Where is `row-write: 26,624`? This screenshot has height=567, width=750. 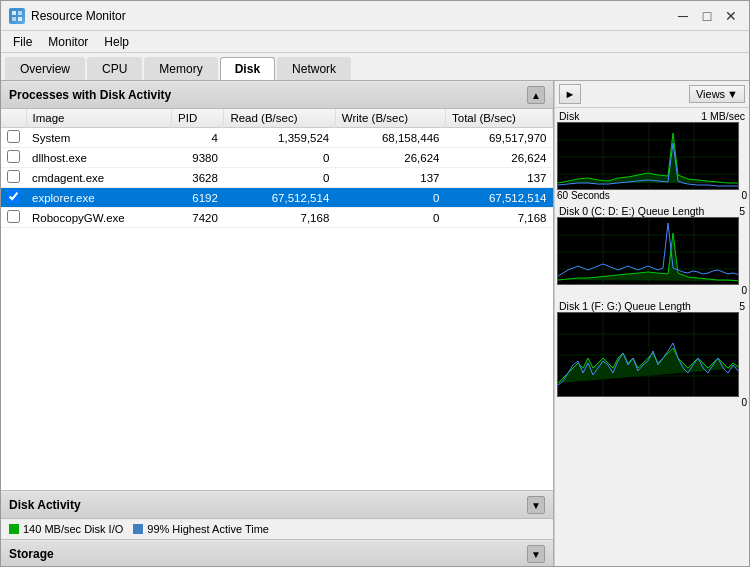
row-write: 26,624 is located at coordinates (390, 158).